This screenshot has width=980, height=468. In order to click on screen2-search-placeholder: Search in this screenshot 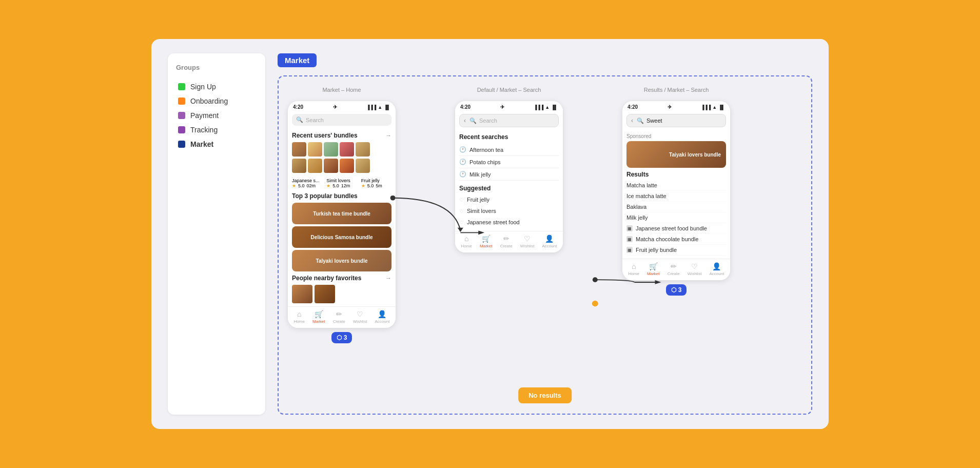, I will do `click(488, 121)`.